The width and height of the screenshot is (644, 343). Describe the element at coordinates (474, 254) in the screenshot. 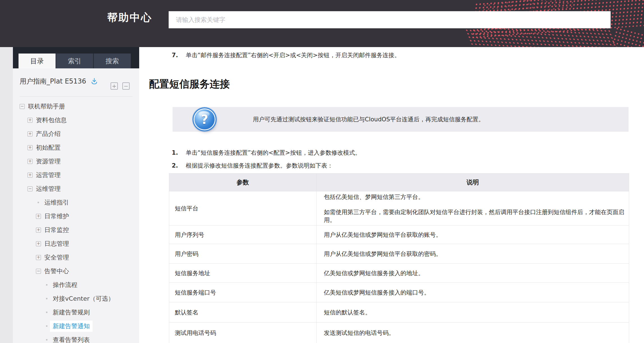

I see `desc-paragraph: 用户从亿美短信或梦网短信平台获取的密码。` at that location.